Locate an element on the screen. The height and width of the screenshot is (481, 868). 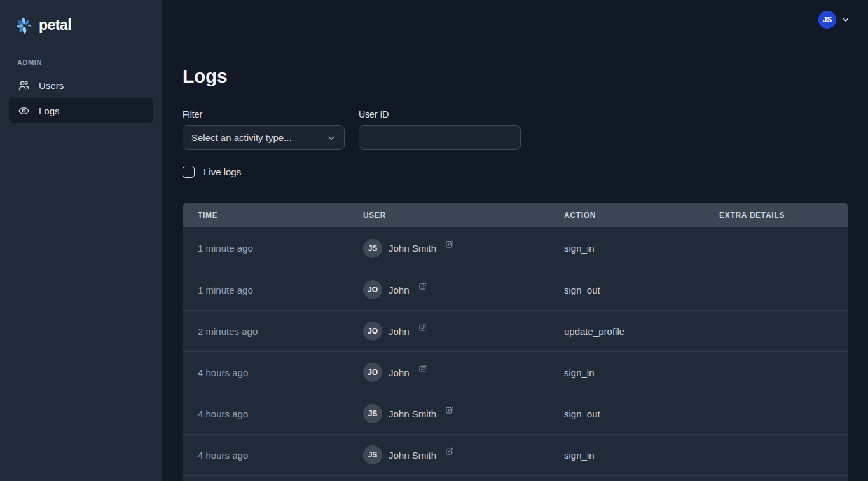
activity-type-select: Select an activity type... is located at coordinates (263, 137).